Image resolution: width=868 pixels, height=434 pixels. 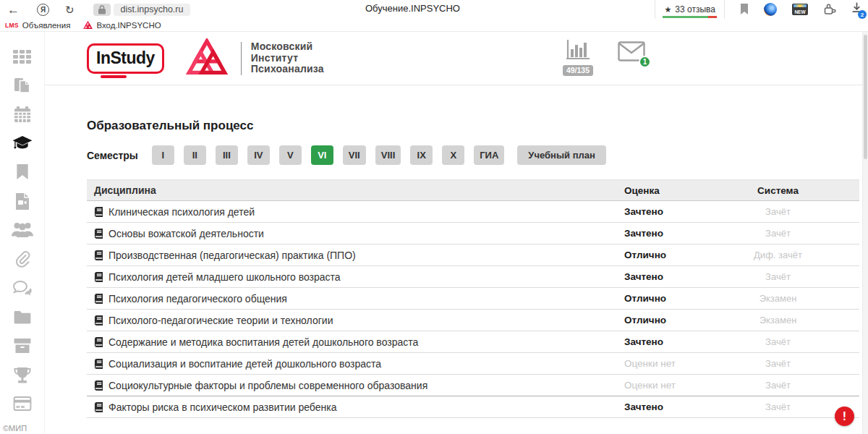 What do you see at coordinates (578, 58) in the screenshot?
I see `progress-widget: 49/135` at bounding box center [578, 58].